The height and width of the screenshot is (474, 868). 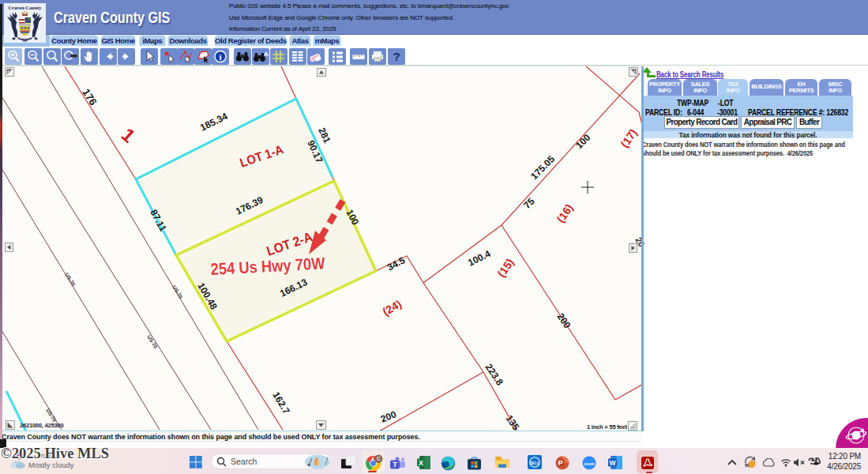 What do you see at coordinates (25, 8) in the screenshot?
I see `svg-text: Craven County` at bounding box center [25, 8].